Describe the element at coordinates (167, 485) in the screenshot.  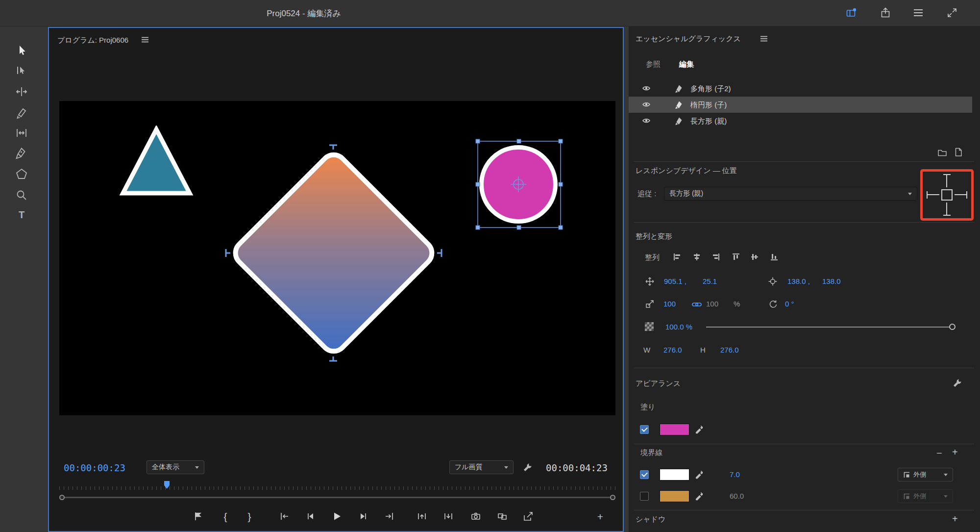
I see `playhead` at that location.